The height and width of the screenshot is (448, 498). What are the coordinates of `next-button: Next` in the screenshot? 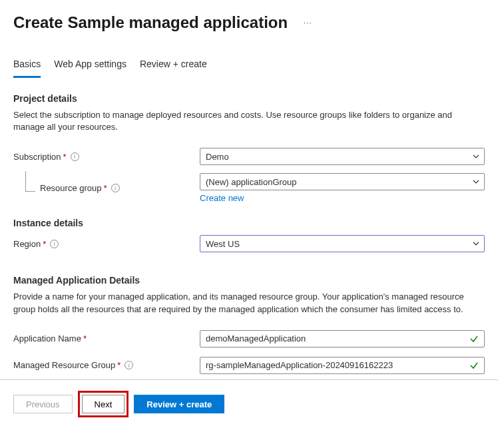 It's located at (104, 404).